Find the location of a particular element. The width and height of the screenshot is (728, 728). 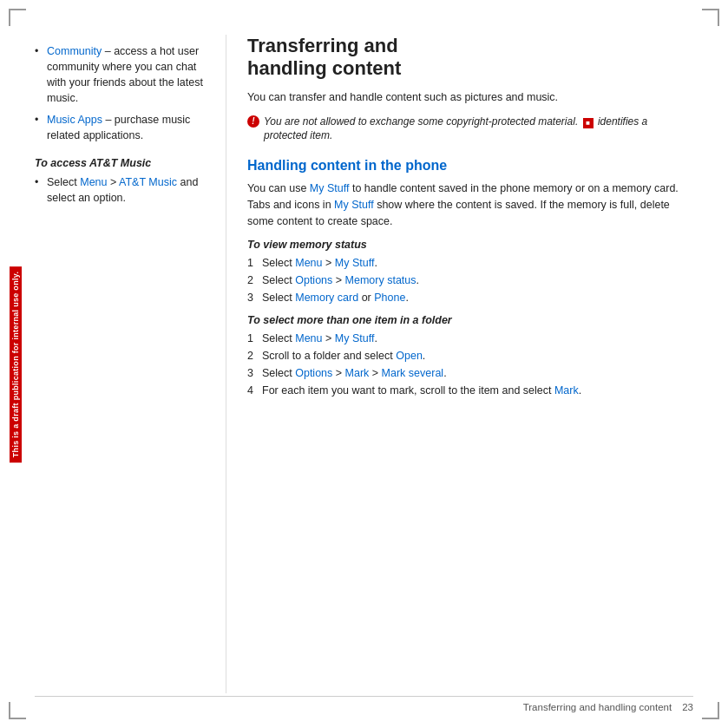

main-title-line2: handling content is located at coordinates (325, 68).